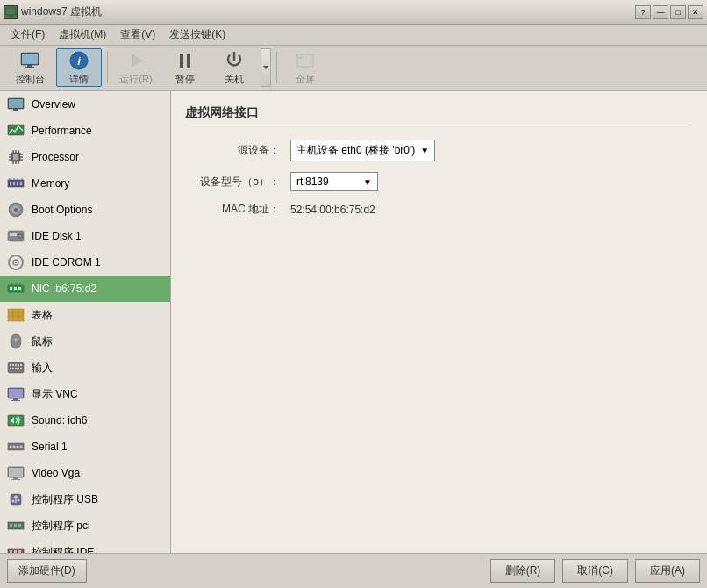 The width and height of the screenshot is (707, 588). What do you see at coordinates (28, 35) in the screenshot?
I see `menu-file: 文件(F)` at bounding box center [28, 35].